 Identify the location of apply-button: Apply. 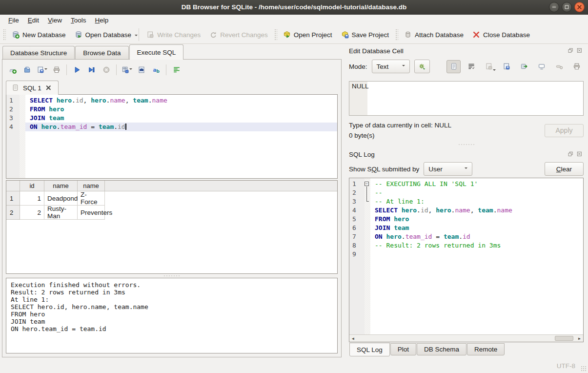
(564, 131).